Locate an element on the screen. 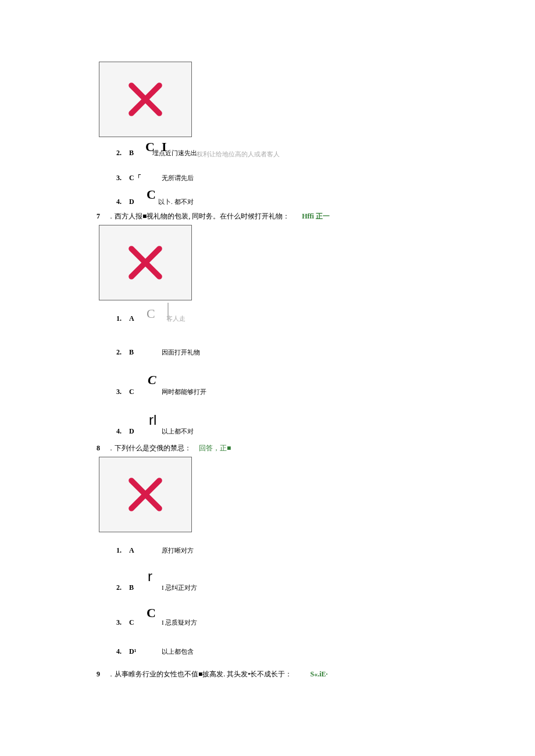  glyph-i: I is located at coordinates (164, 147).